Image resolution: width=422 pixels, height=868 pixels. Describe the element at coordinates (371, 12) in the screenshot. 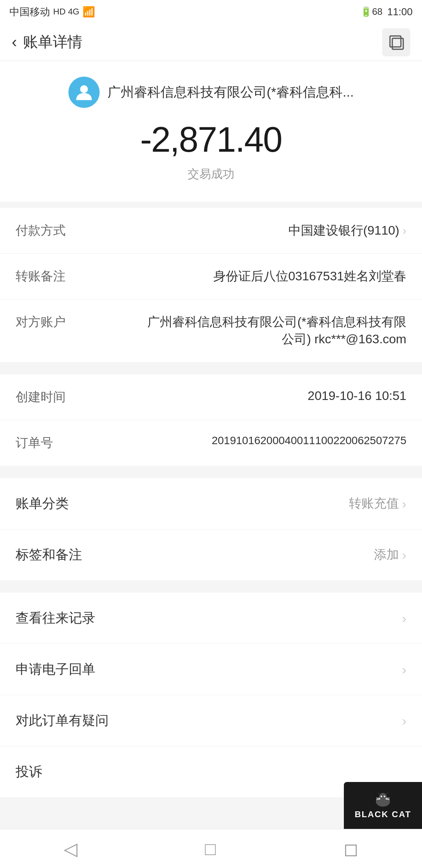

I see `battery-icon: 🔋68` at that location.